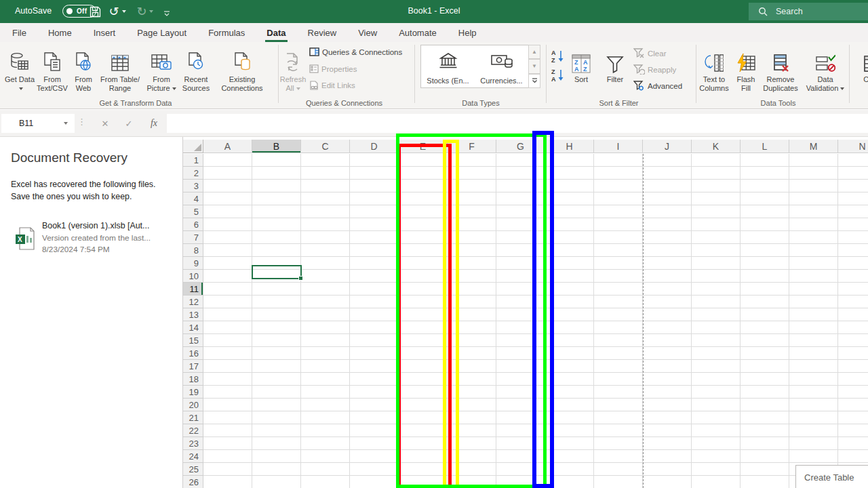 This screenshot has height=488, width=868. What do you see at coordinates (228, 146) in the screenshot?
I see `column-header-A: A` at bounding box center [228, 146].